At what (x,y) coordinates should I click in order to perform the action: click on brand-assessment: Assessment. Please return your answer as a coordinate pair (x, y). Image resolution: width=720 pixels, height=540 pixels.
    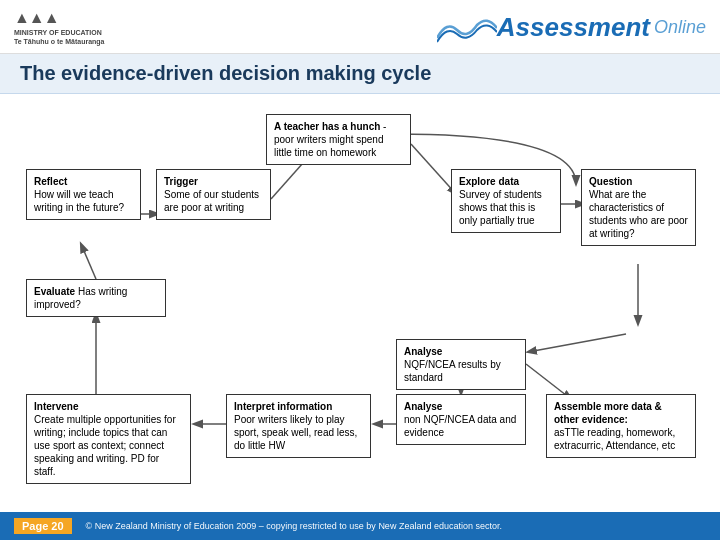
    Looking at the image, I should click on (574, 28).